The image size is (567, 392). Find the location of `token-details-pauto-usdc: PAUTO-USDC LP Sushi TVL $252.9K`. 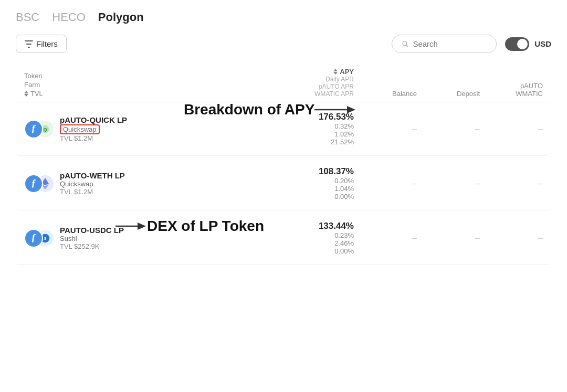

token-details-pauto-usdc: PAUTO-USDC LP Sushi TVL $252.9K is located at coordinates (92, 238).